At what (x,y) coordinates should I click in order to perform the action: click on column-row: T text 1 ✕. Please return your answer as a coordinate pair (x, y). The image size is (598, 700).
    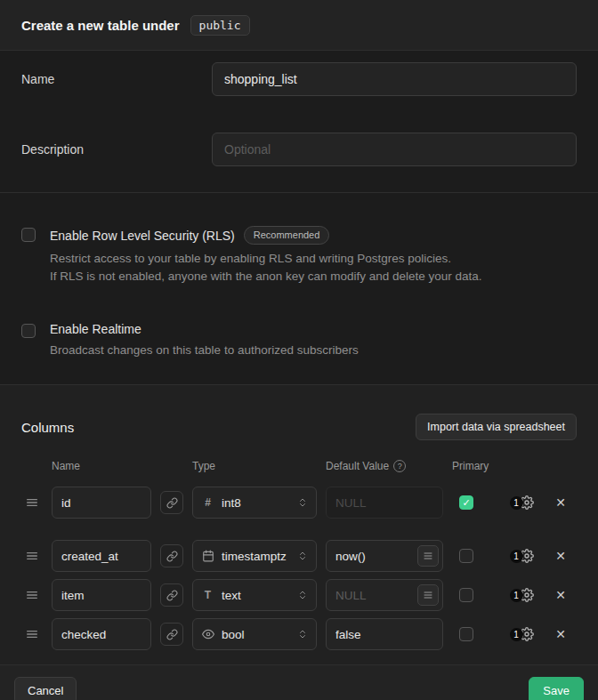
    Looking at the image, I should click on (299, 595).